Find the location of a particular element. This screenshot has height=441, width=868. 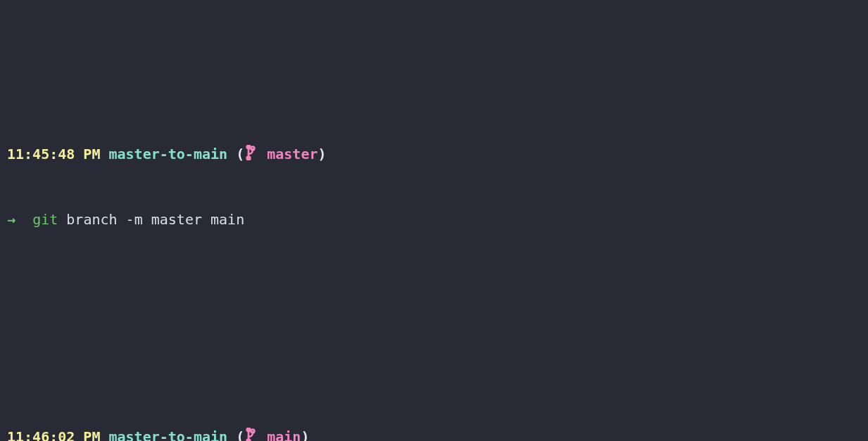

command-git: git is located at coordinates (45, 219).